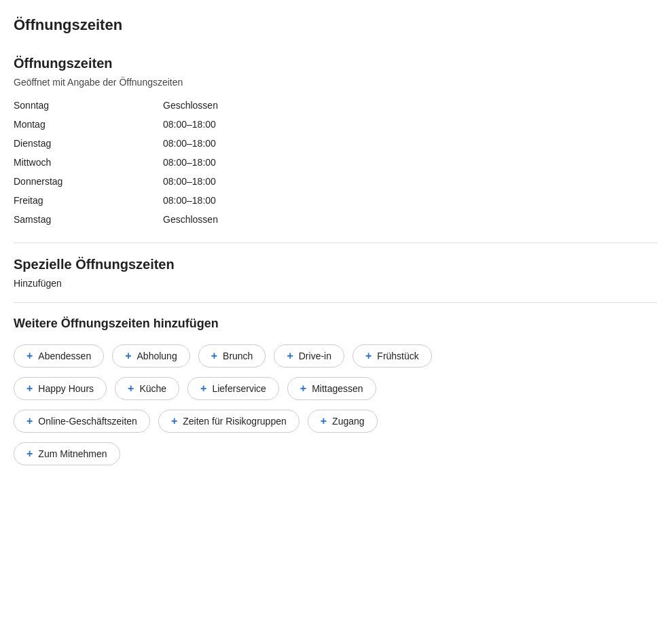 The width and height of the screenshot is (671, 644). I want to click on table-row: Montag 08:00–18:00, so click(336, 124).